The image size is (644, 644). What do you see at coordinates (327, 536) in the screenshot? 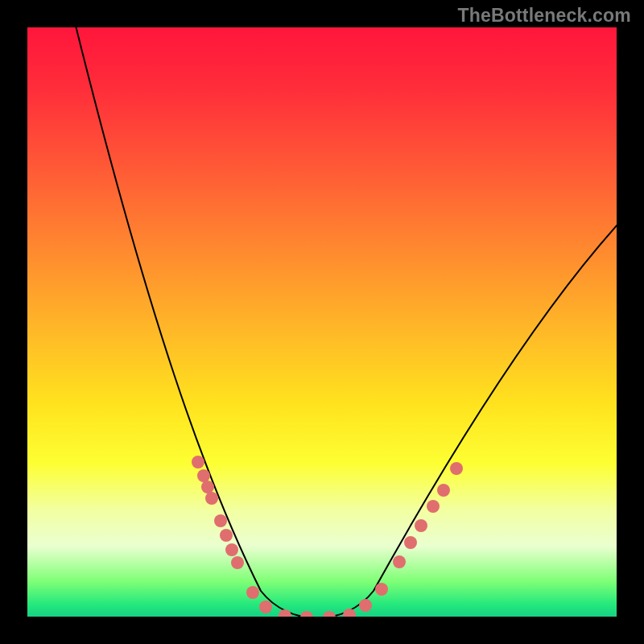
I see `marker-group` at bounding box center [327, 536].